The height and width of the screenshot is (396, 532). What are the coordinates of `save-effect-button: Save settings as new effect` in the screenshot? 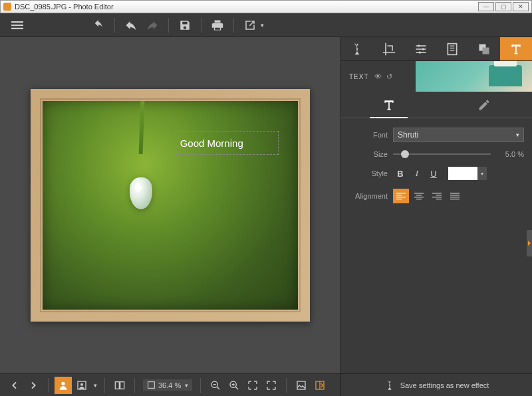 It's located at (436, 385).